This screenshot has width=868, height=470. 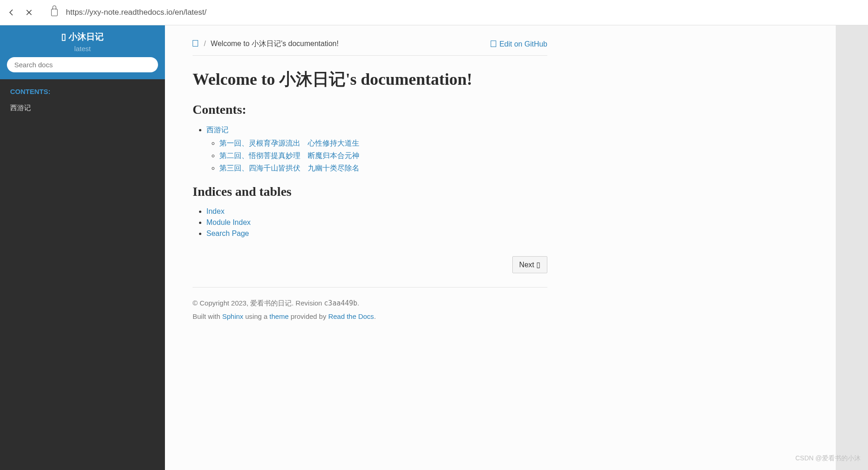 What do you see at coordinates (370, 288) in the screenshot?
I see `footer-rule` at bounding box center [370, 288].